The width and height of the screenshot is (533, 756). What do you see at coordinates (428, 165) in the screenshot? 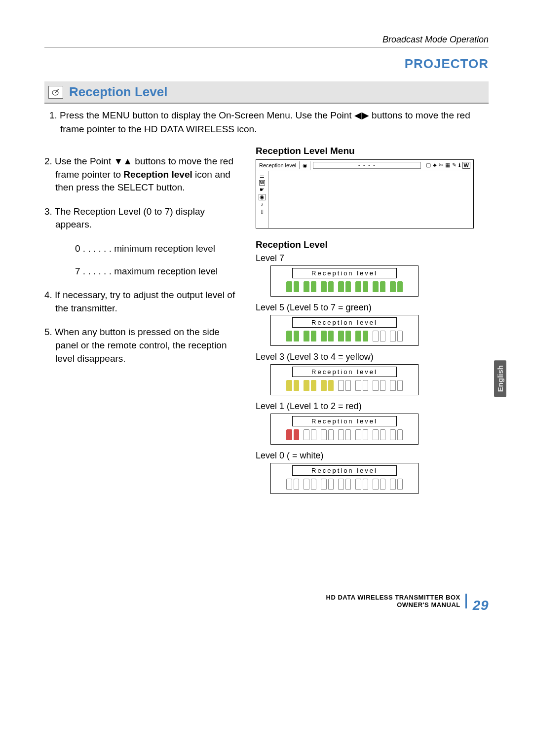
I see `screen-icon: ▢` at bounding box center [428, 165].